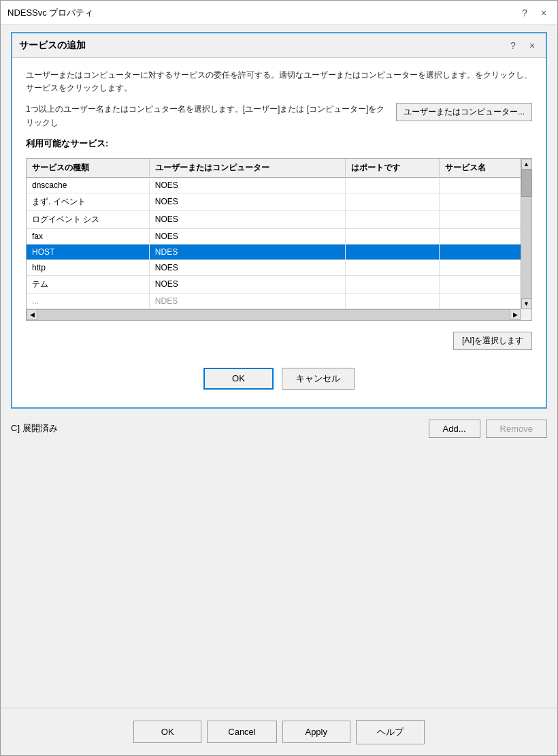 This screenshot has height=756, width=558. I want to click on table-row: faxNOES, so click(274, 236).